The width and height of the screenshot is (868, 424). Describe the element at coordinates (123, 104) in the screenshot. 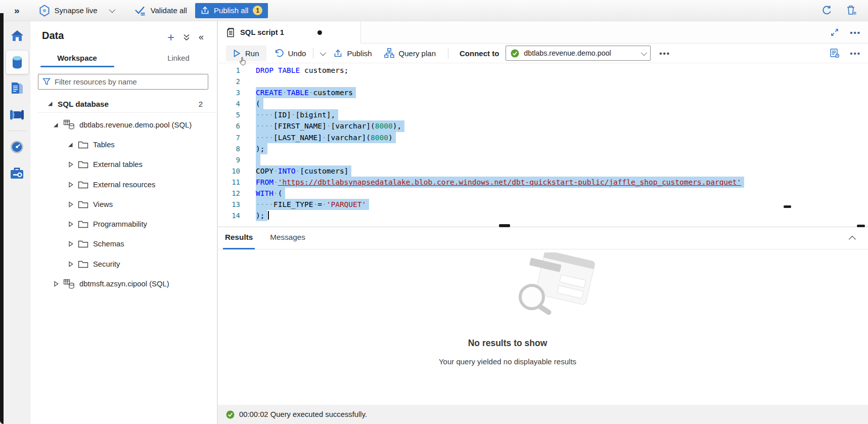

I see `tree-root-sql-database: SQL database 2` at that location.